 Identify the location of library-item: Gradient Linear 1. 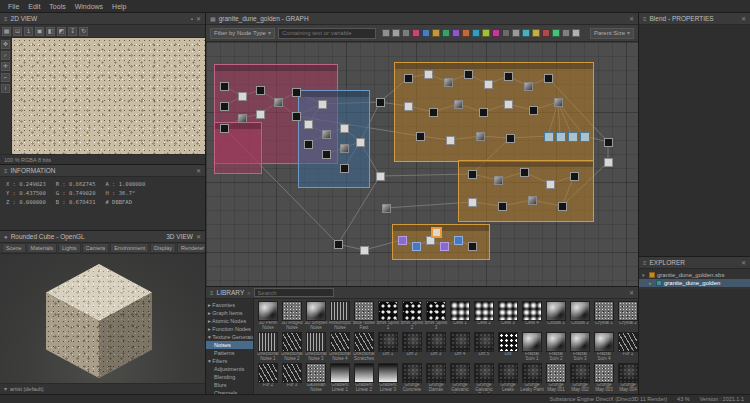
(340, 378).